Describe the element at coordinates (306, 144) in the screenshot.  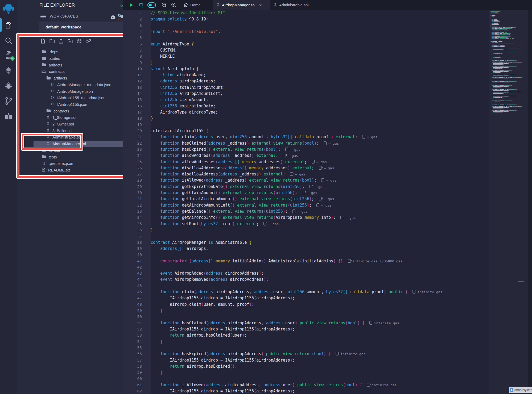
I see `code-line-22: 22 function hasClaimed(address _address)…` at that location.